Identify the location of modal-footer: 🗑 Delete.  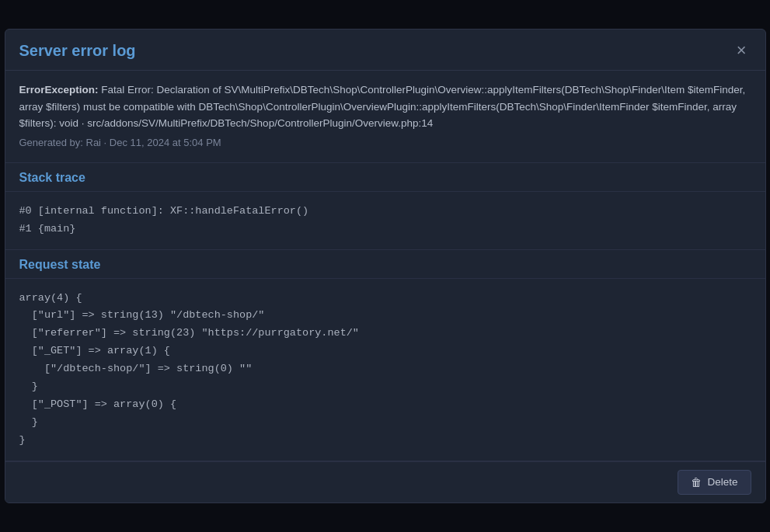
(385, 482).